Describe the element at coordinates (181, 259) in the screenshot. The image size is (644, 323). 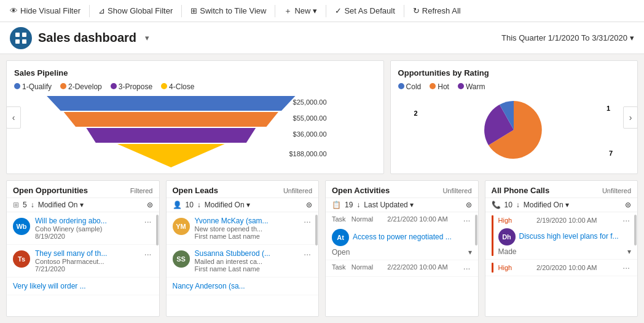
I see `avatar: SS` at that location.